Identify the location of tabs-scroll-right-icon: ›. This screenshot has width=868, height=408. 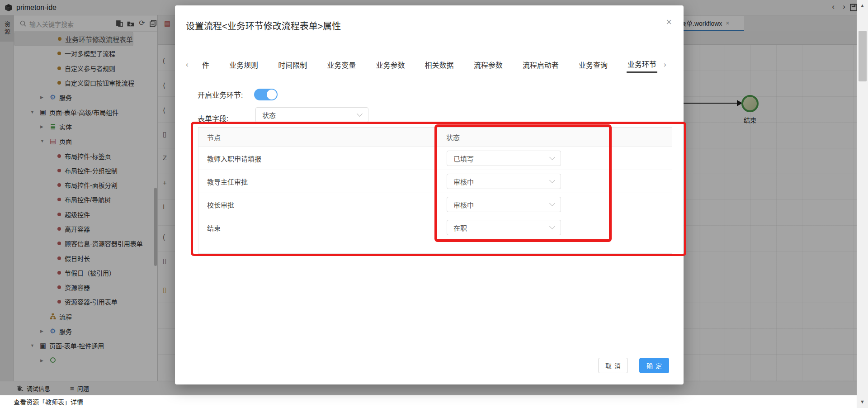
(668, 64).